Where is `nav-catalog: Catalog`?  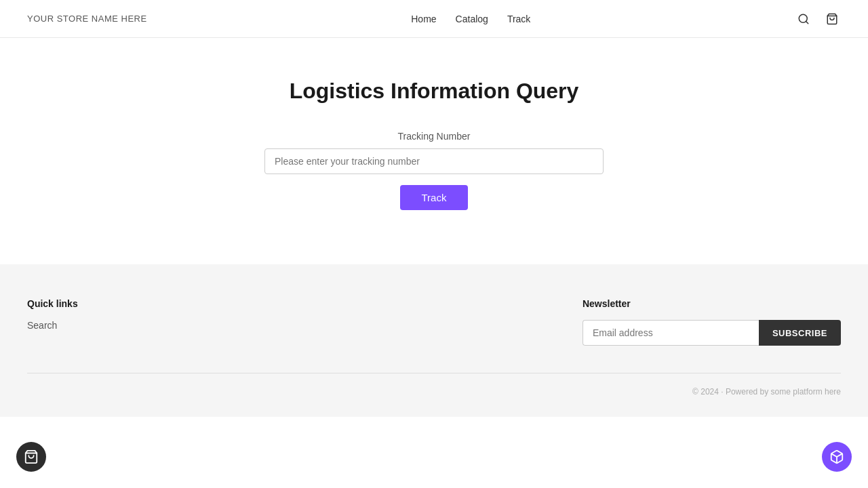
nav-catalog: Catalog is located at coordinates (472, 19).